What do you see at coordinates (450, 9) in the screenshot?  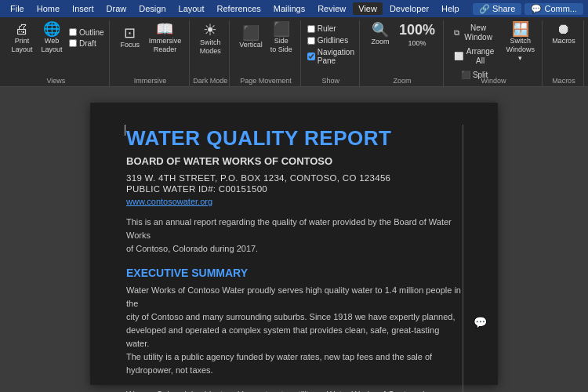 I see `menu-help: Help` at bounding box center [450, 9].